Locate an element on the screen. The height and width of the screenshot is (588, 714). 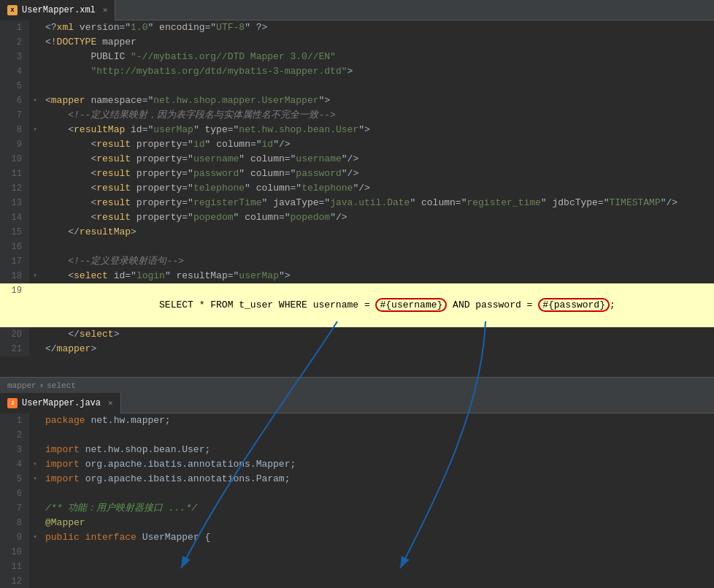
xml-line-14: 14 <result property="popedom" column="po… is located at coordinates (357, 218).